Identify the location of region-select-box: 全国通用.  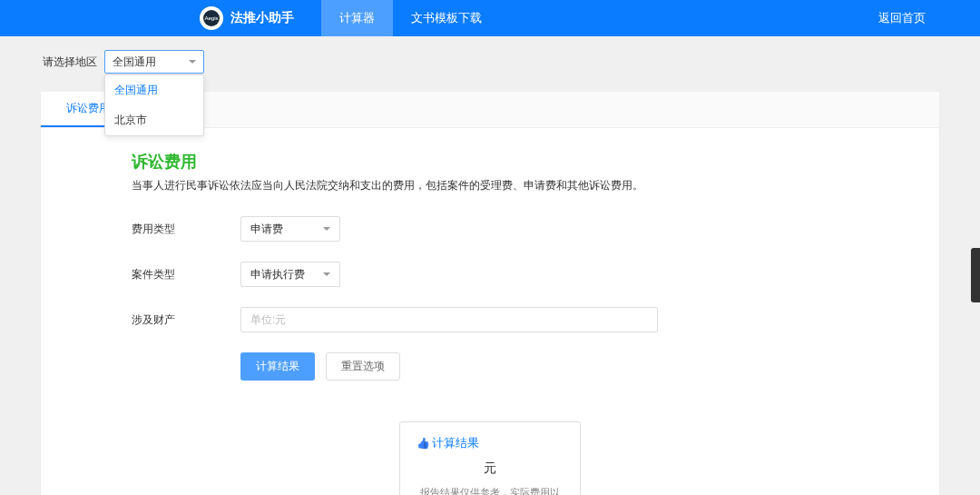
(154, 62).